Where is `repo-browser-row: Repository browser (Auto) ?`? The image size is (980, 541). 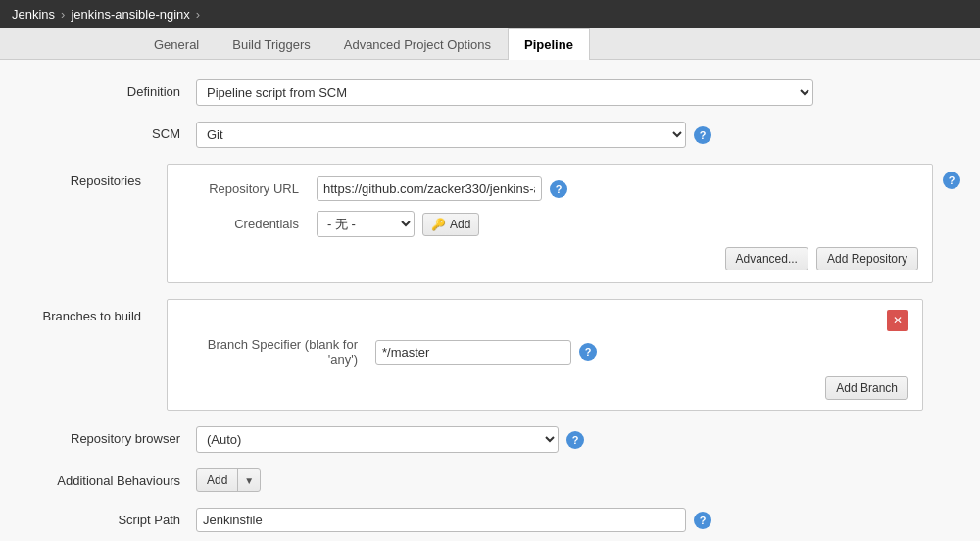 repo-browser-row: Repository browser (Auto) ? is located at coordinates (490, 439).